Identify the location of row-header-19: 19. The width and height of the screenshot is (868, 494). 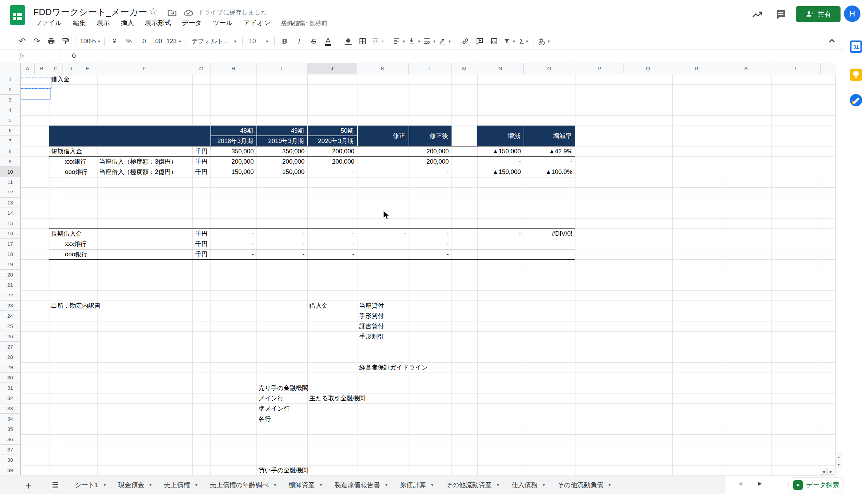
(10, 264).